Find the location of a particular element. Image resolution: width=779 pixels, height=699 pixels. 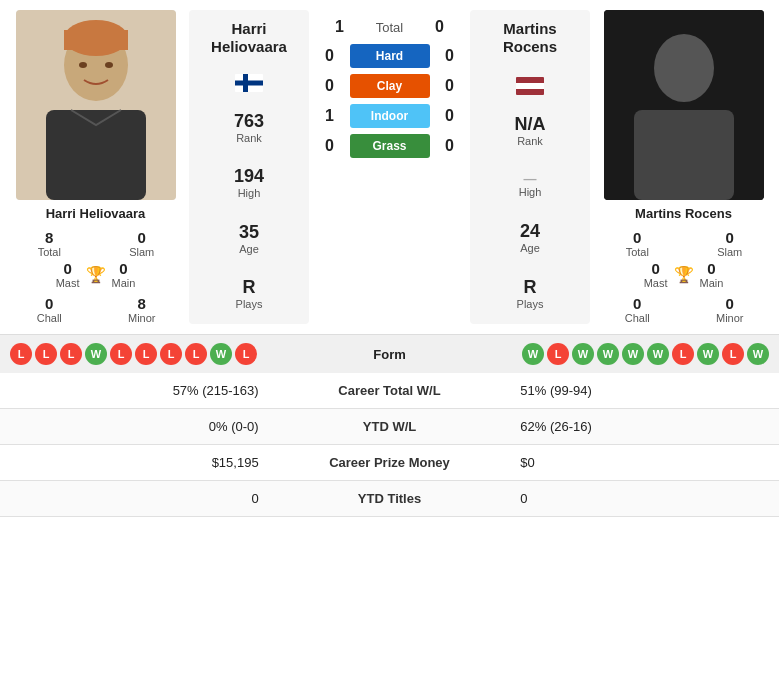

surface-row-hard: 0 Hard 0 is located at coordinates (390, 56).